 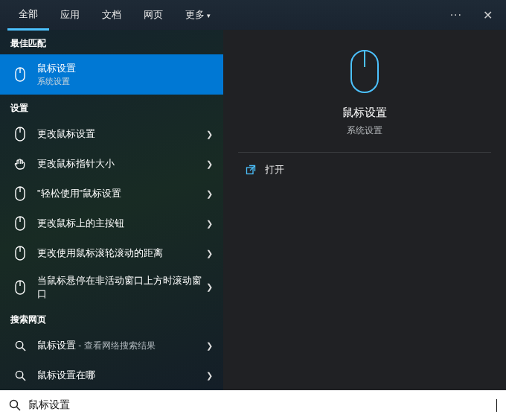 What do you see at coordinates (275, 170) in the screenshot?
I see `action-label: 打开` at bounding box center [275, 170].